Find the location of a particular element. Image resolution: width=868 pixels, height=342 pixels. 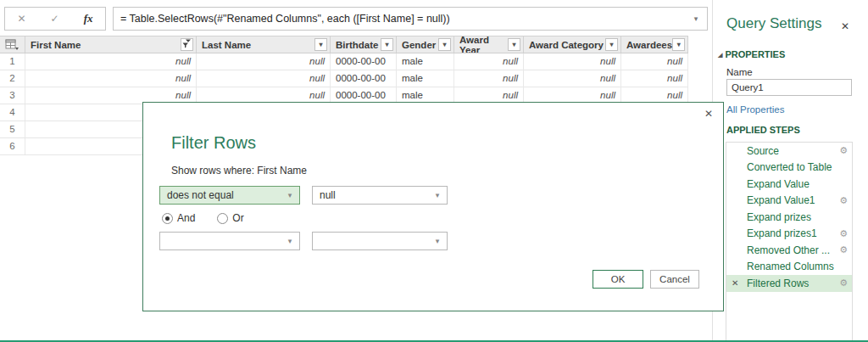

formula-text: = Table.SelectRows(#"Renamed Columns", e… is located at coordinates (399, 19).